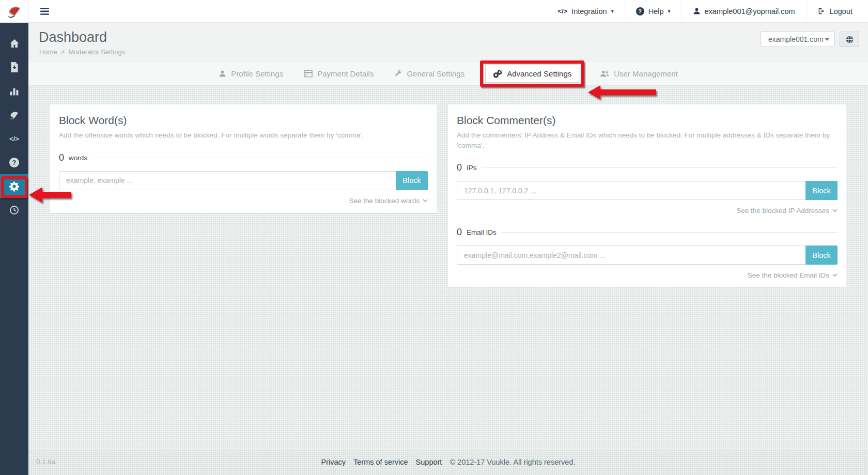 The height and width of the screenshot is (475, 868). I want to click on sidebar: </> ?, so click(14, 249).